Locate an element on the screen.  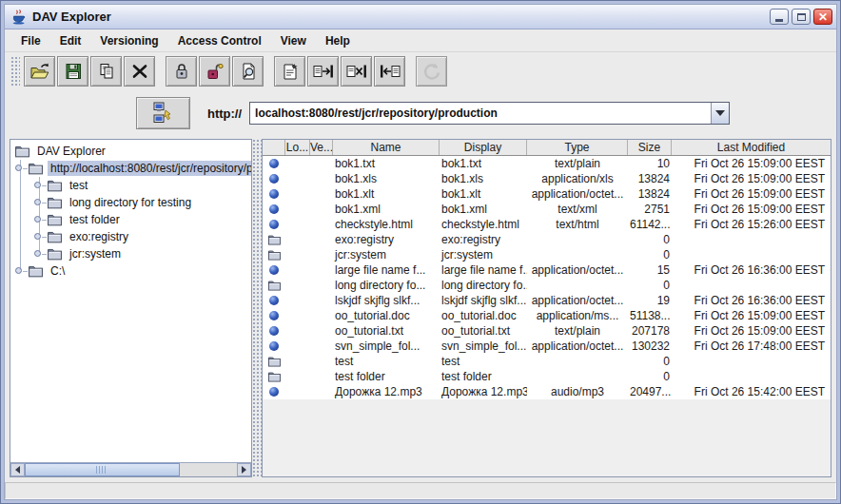
menu-access-control: Access Control is located at coordinates (220, 41).